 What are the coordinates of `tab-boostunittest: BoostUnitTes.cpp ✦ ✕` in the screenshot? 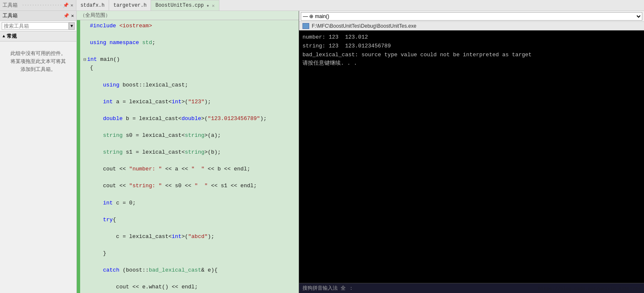 It's located at (185, 5).